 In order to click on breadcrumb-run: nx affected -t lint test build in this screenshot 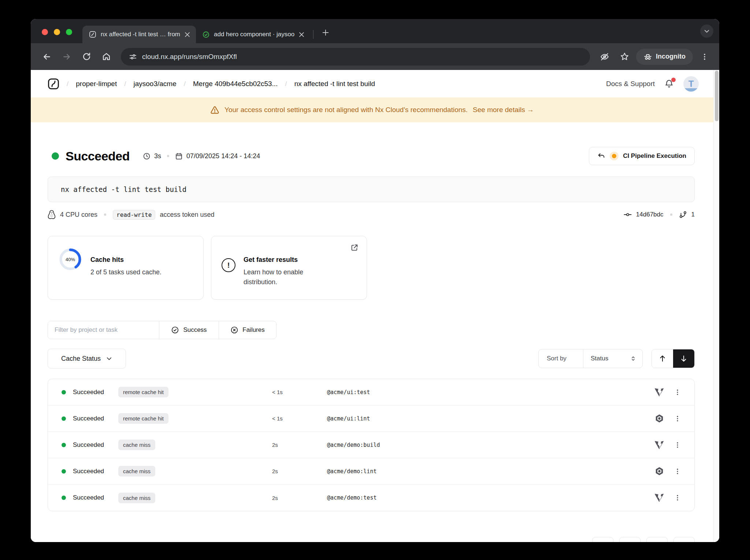, I will do `click(335, 84)`.